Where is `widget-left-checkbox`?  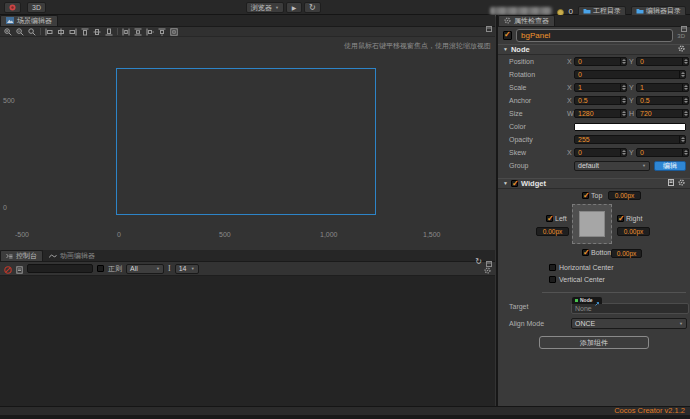
widget-left-checkbox is located at coordinates (550, 218).